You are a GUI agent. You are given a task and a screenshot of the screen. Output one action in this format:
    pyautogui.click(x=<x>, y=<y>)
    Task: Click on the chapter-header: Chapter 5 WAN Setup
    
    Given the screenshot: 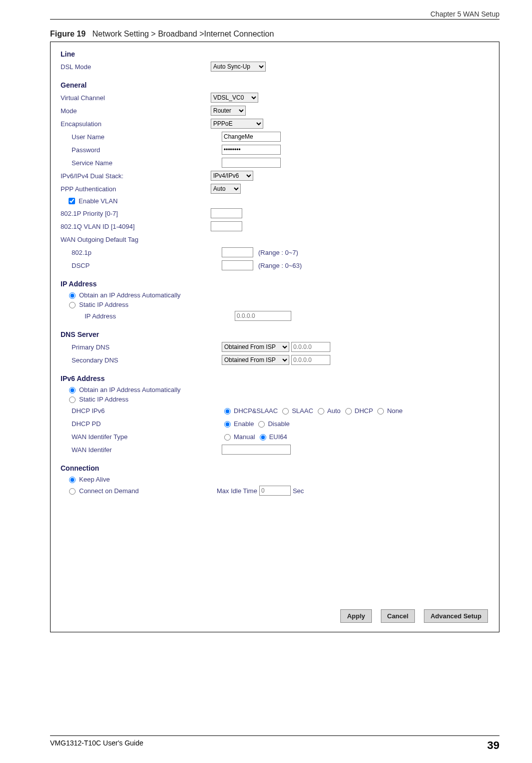 What is the action you would take?
    pyautogui.click(x=275, y=14)
    